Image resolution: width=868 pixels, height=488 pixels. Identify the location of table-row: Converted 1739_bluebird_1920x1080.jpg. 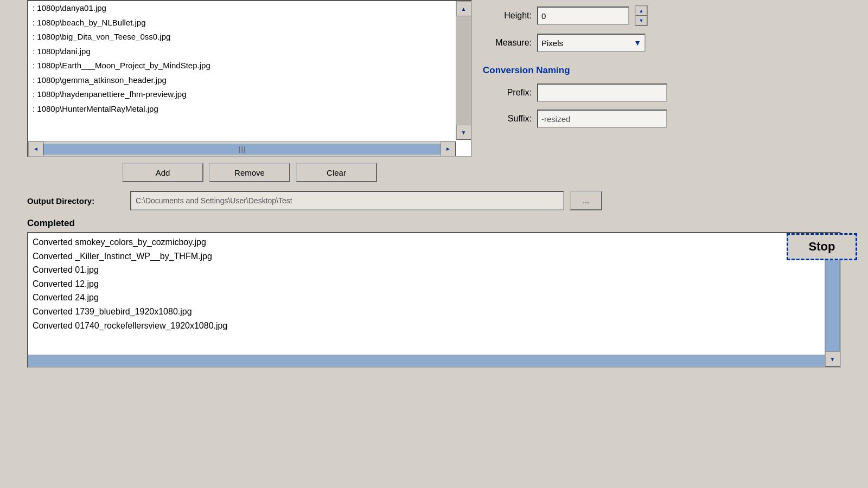
(426, 312).